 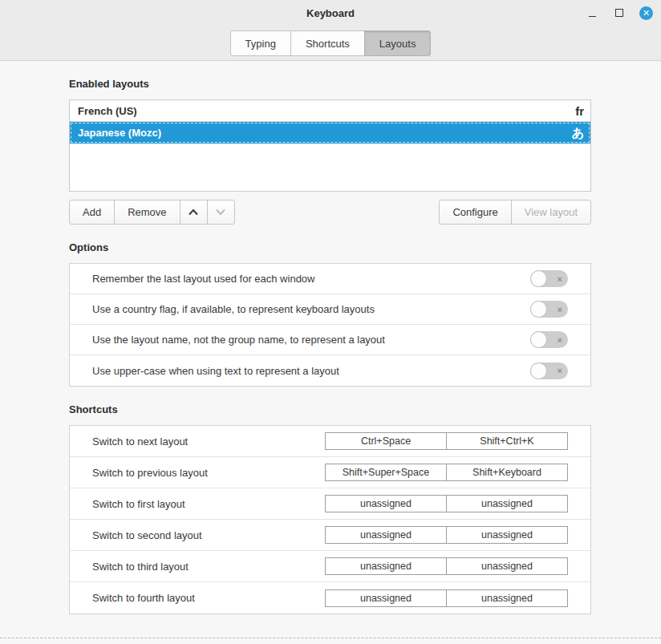 I want to click on minimize-button, so click(x=592, y=13).